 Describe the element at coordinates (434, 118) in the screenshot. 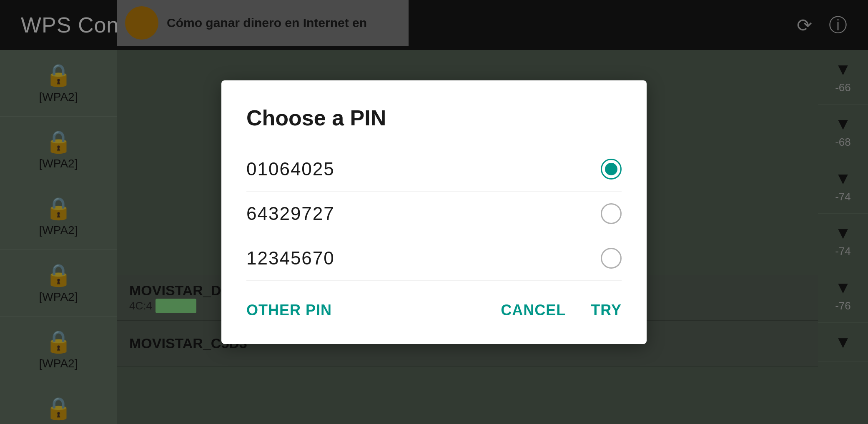

I see `dialog-title: Choose a PIN` at that location.